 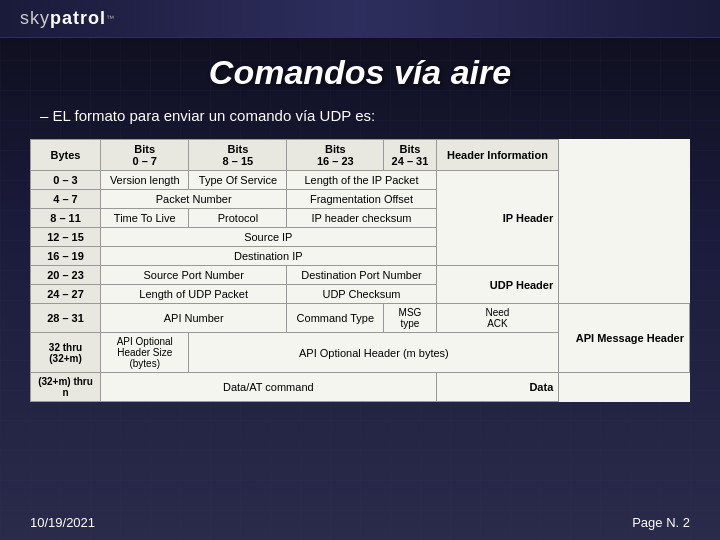 I want to click on udp-length: Length of UDP Packet, so click(x=194, y=294).